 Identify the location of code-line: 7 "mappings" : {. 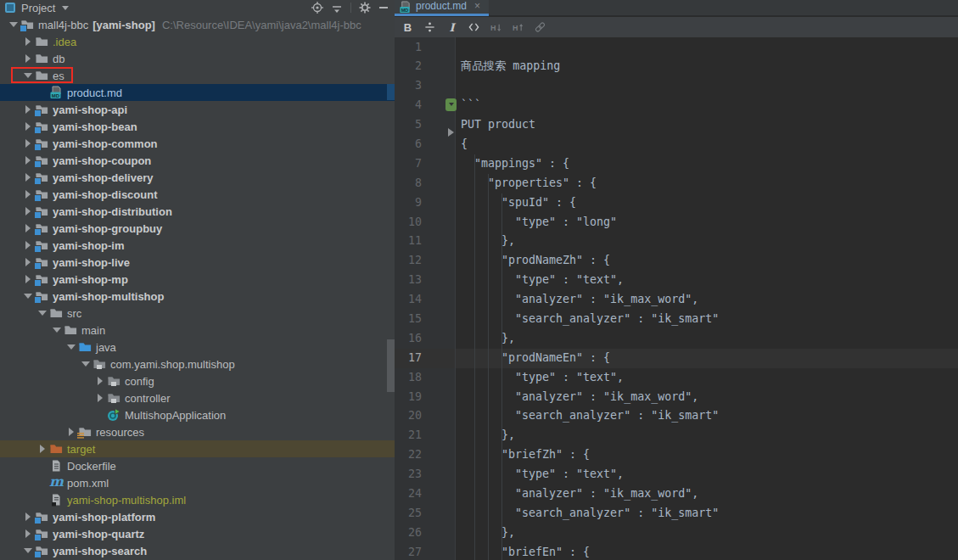
(676, 165).